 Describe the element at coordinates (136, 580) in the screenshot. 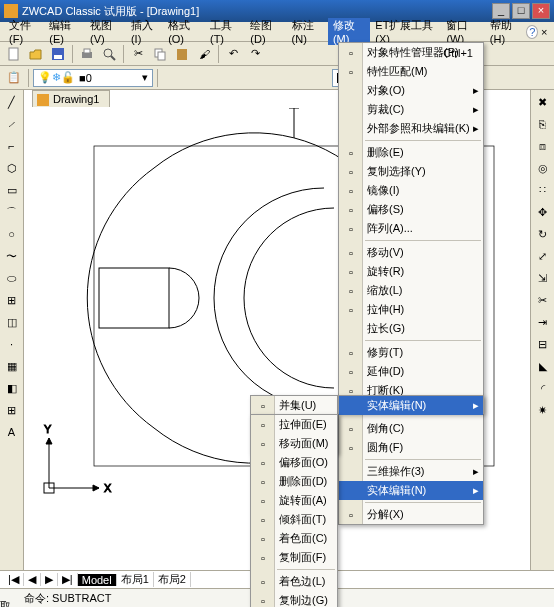

I see `tab-layout1: 布局1` at that location.